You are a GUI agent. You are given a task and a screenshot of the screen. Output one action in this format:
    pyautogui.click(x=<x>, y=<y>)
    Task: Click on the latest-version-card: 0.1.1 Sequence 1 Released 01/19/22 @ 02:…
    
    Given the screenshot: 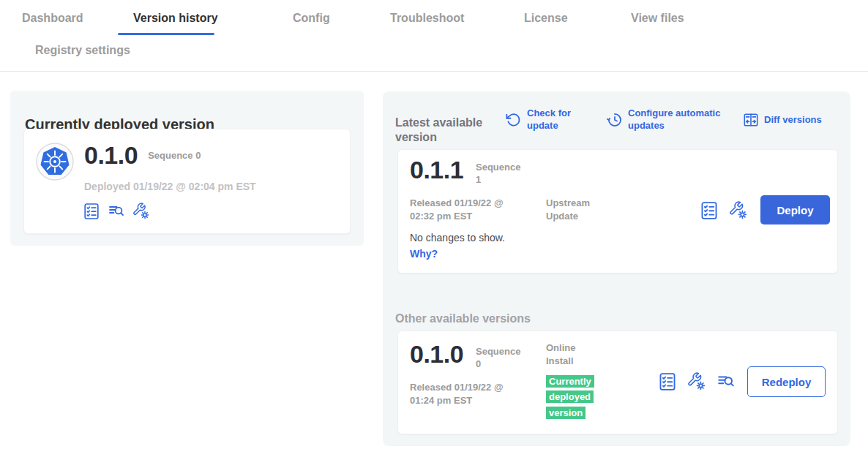 What is the action you would take?
    pyautogui.click(x=618, y=211)
    